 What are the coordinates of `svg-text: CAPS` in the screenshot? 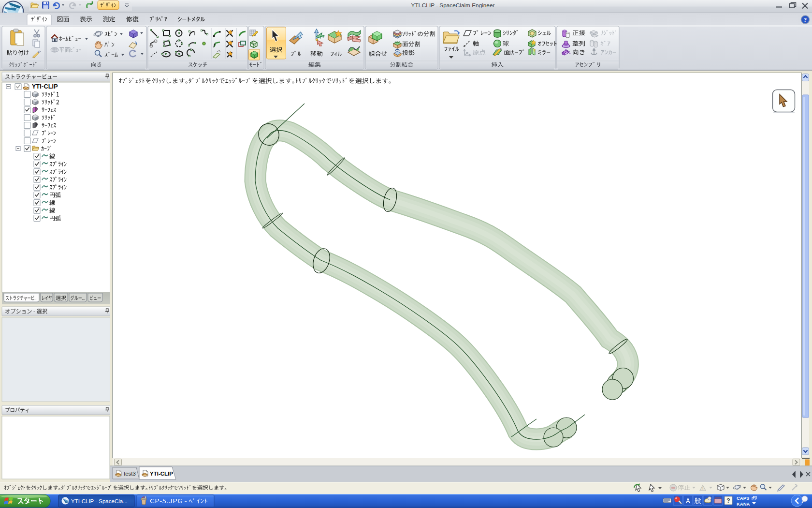 It's located at (743, 498).